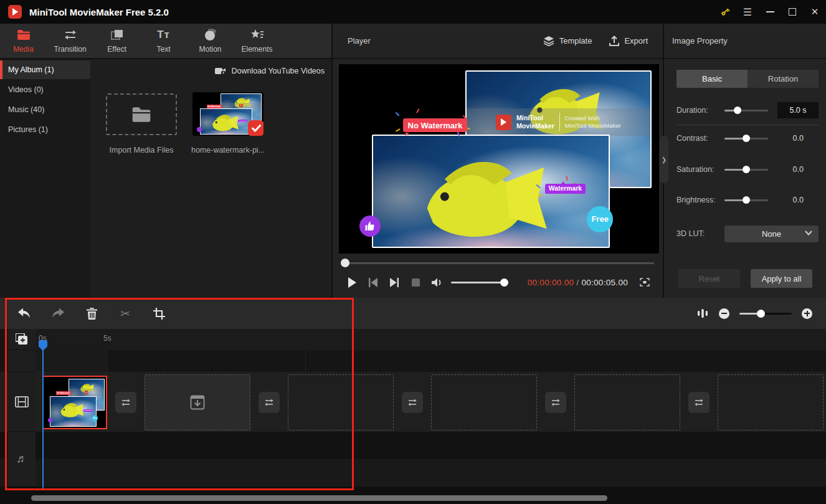  I want to click on brightness-slider, so click(746, 200).